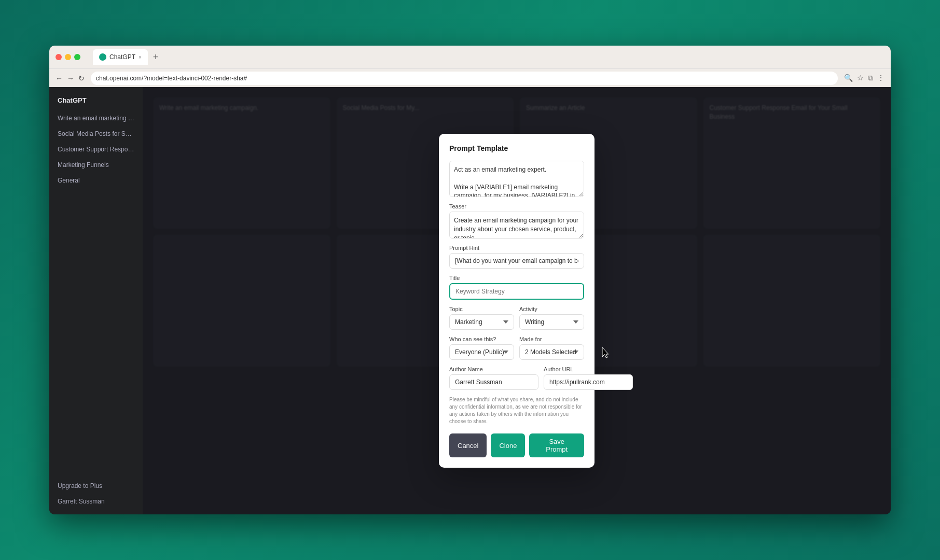 This screenshot has height=560, width=940. Describe the element at coordinates (96, 165) in the screenshot. I see `sidebar-item-3: Marketing Funnels` at that location.